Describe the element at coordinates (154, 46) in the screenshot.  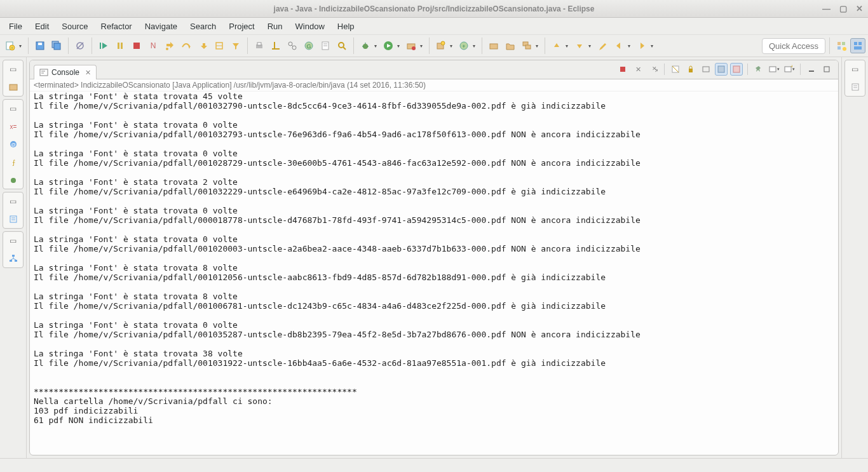
I see `svg-text: N` at that location.